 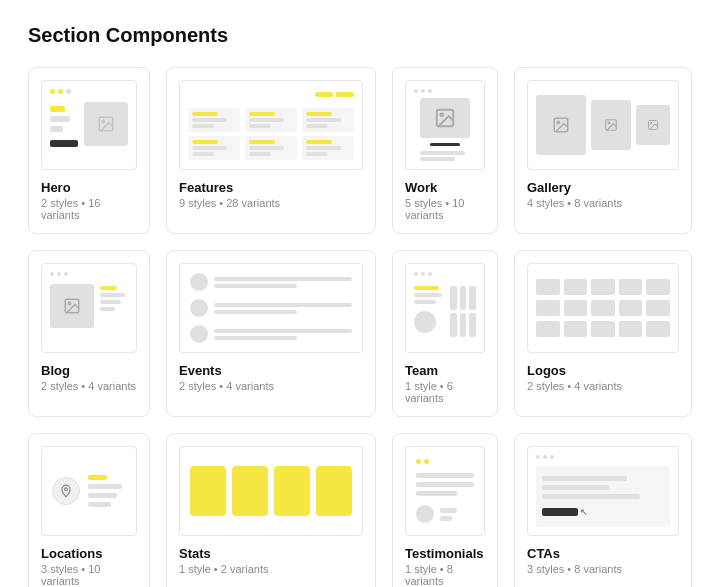 I want to click on preview-work, so click(x=445, y=125).